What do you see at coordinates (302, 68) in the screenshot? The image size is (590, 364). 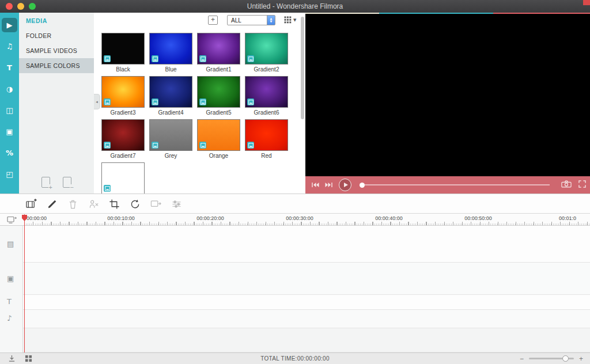 I see `library-scrollbar` at bounding box center [302, 68].